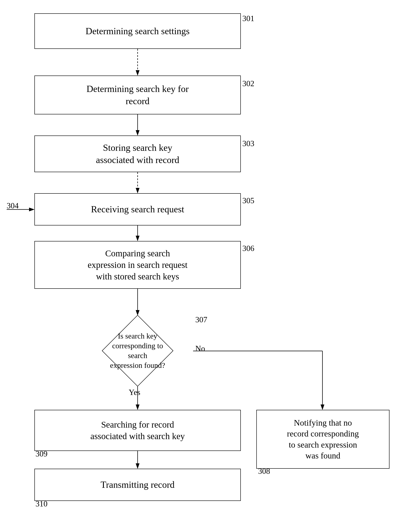 Image resolution: width=417 pixels, height=532 pixels. Describe the element at coordinates (138, 430) in the screenshot. I see `box-309: Searching for record associated with sea…` at that location.